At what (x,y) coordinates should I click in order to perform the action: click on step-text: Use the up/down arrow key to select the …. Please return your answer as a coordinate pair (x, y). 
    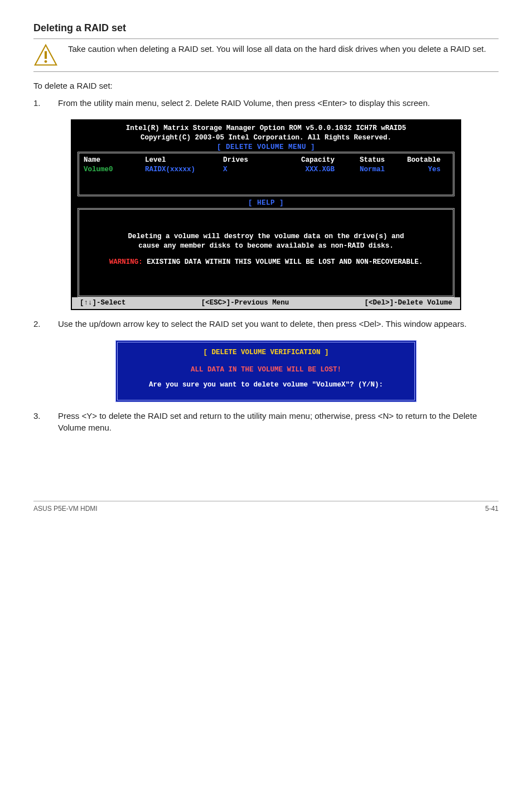
    Looking at the image, I should click on (278, 324).